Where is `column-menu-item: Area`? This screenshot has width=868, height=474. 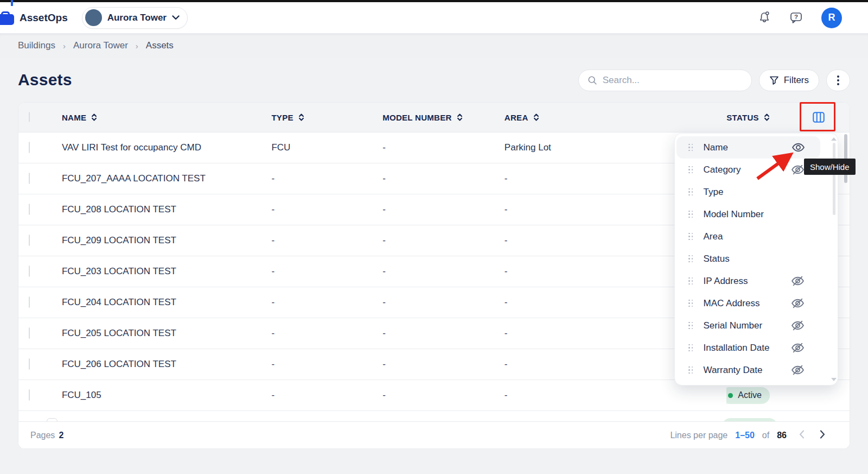 column-menu-item: Area is located at coordinates (756, 237).